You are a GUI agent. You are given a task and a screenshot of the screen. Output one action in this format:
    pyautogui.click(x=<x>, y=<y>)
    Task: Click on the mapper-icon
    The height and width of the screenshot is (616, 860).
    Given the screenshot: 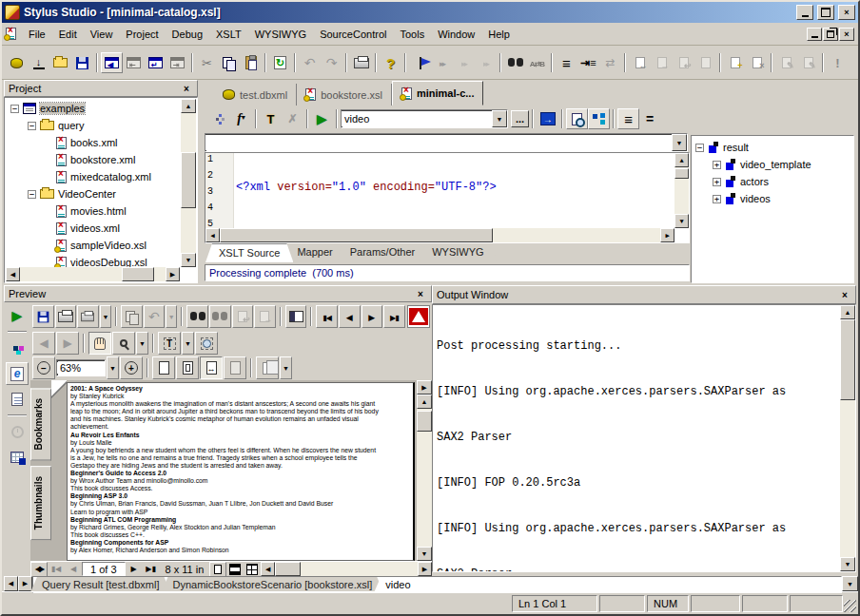 What is the action you would take?
    pyautogui.click(x=219, y=119)
    